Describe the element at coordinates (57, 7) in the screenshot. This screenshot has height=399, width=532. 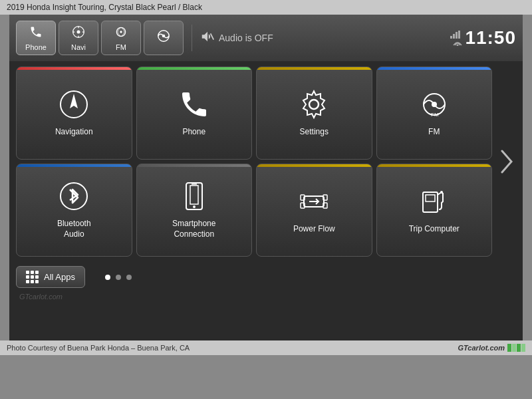
I see `car-title: 2019 Honda Insight Touring,` at that location.